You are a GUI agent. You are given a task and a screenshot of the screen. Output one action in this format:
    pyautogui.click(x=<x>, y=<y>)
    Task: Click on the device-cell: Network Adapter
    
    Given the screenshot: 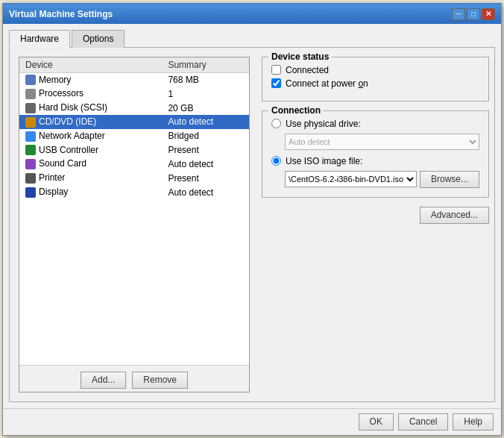 What is the action you would take?
    pyautogui.click(x=91, y=136)
    